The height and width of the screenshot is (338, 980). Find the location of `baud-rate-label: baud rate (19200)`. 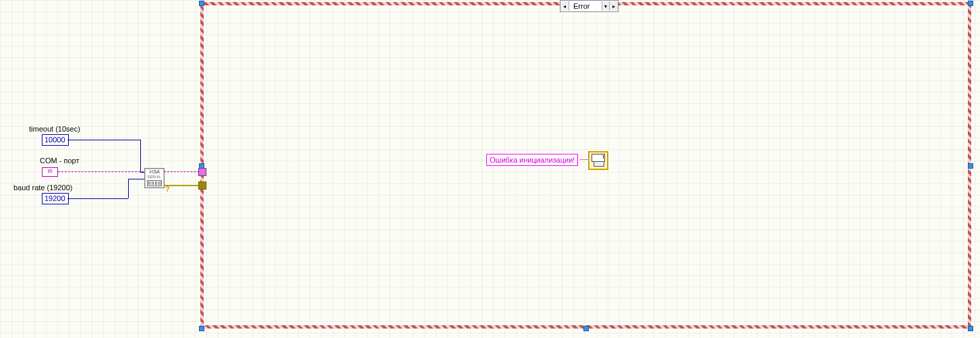

baud-rate-label: baud rate (19200) is located at coordinates (43, 188).